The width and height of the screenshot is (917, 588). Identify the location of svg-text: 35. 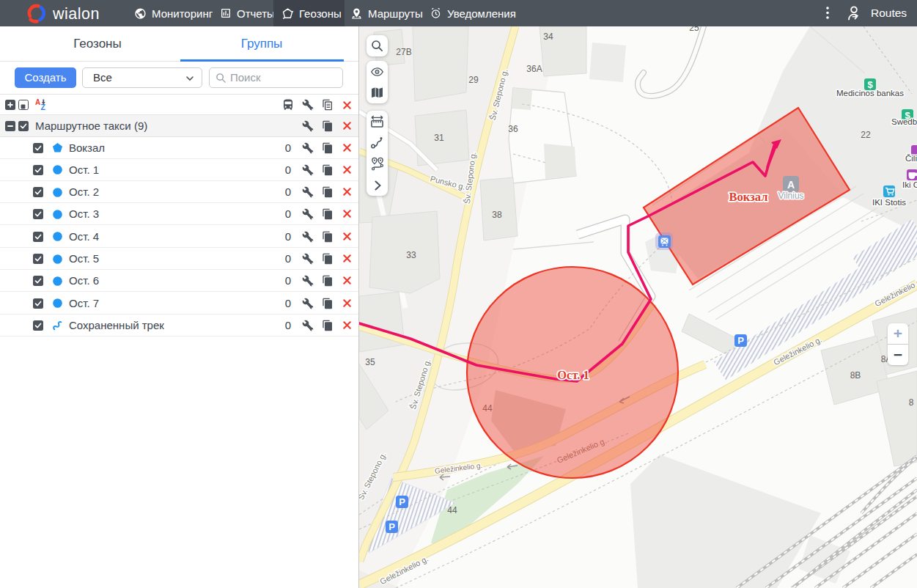
(370, 362).